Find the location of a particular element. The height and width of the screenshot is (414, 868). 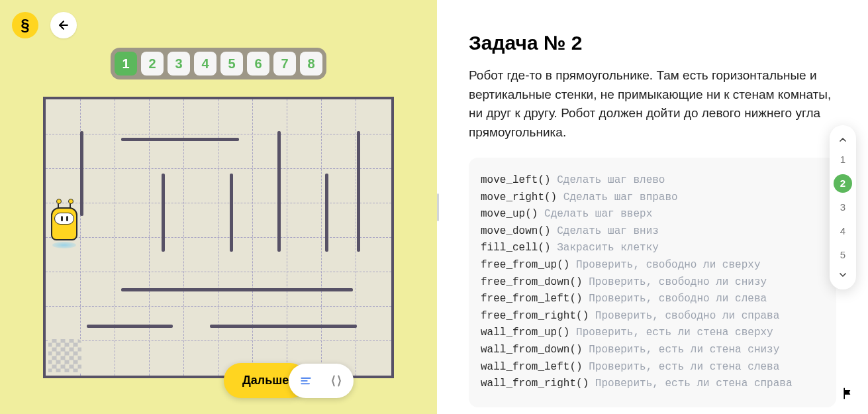

command-name: fill_cell() is located at coordinates (516, 248).